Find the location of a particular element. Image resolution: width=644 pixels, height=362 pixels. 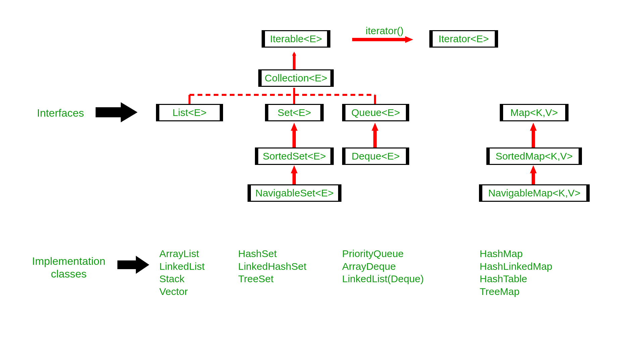

box-map: Map<K,V> is located at coordinates (534, 113).